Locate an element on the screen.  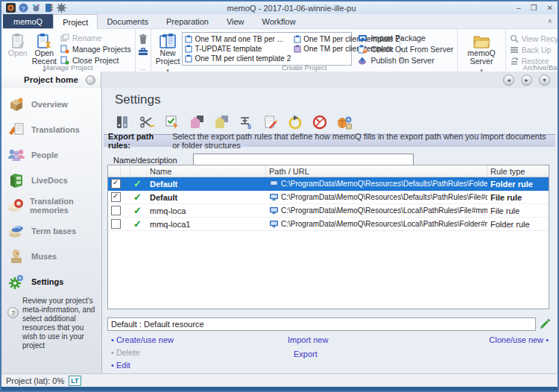
edit-link: Edit is located at coordinates (200, 365).